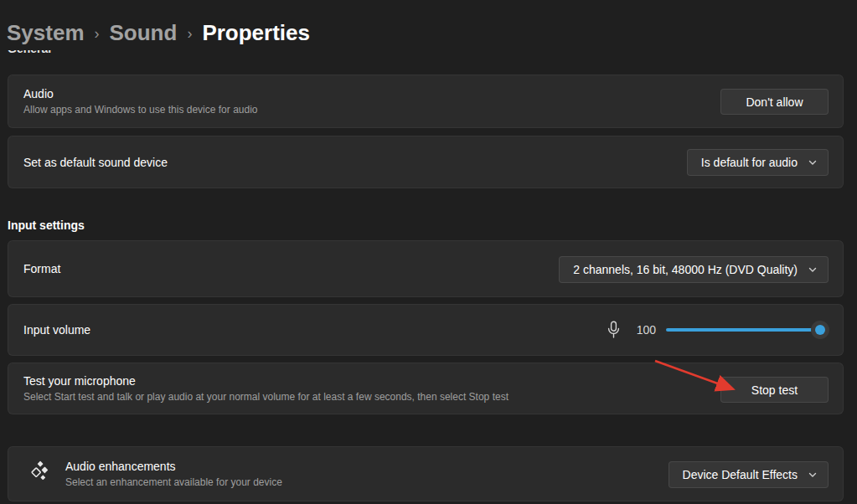 The height and width of the screenshot is (504, 857). Describe the element at coordinates (749, 162) in the screenshot. I see `default-device-dropdown-value: Is default for audio` at that location.